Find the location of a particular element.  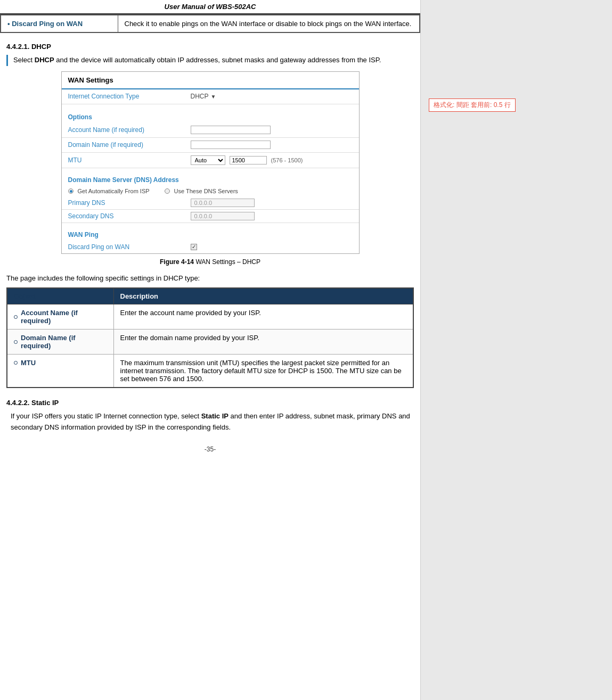

mtu-label: MTU is located at coordinates (129, 160).